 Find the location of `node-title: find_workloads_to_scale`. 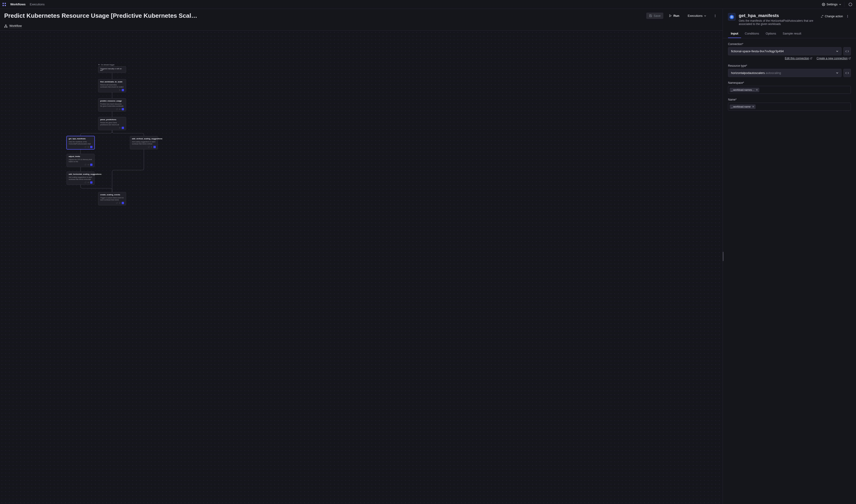

node-title: find_workloads_to_scale is located at coordinates (112, 82).